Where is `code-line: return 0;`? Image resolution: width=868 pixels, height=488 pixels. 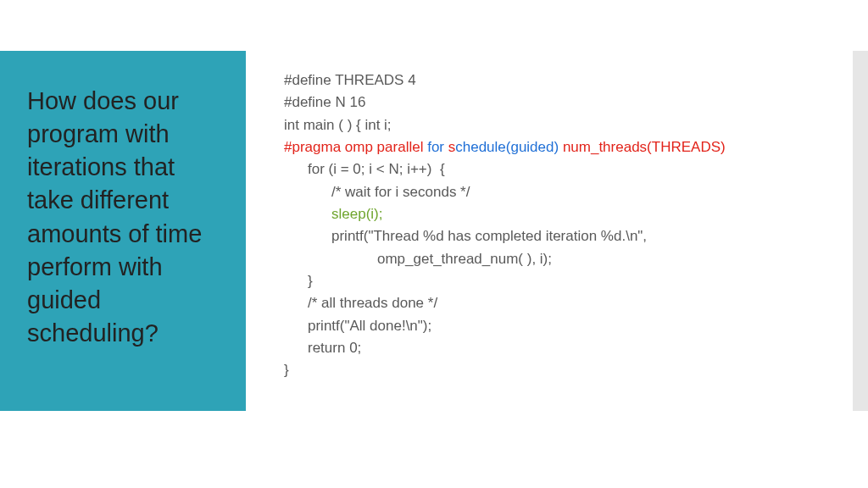 code-line: return 0; is located at coordinates (555, 348).